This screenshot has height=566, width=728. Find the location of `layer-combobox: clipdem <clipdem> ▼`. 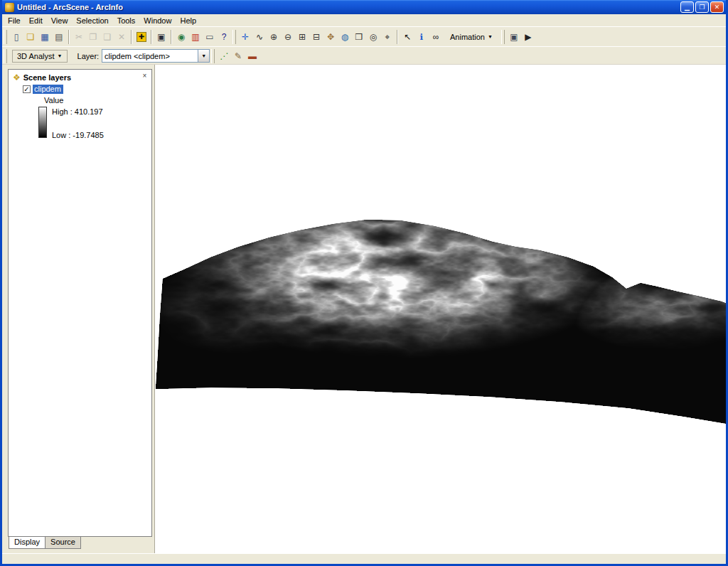

layer-combobox: clipdem <clipdem> ▼ is located at coordinates (156, 55).